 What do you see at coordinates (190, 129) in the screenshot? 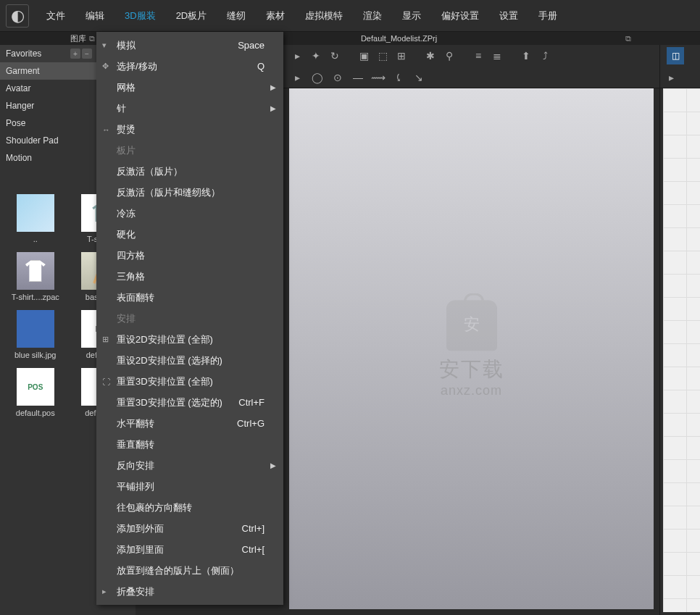
I see `menu-item-4: ↔熨烫` at bounding box center [190, 129].